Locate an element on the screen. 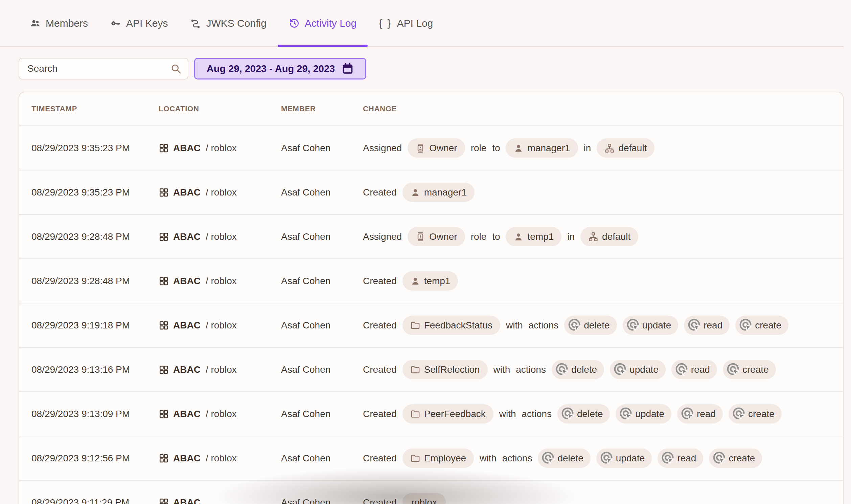  change-badge: FeedbackStatus is located at coordinates (451, 325).